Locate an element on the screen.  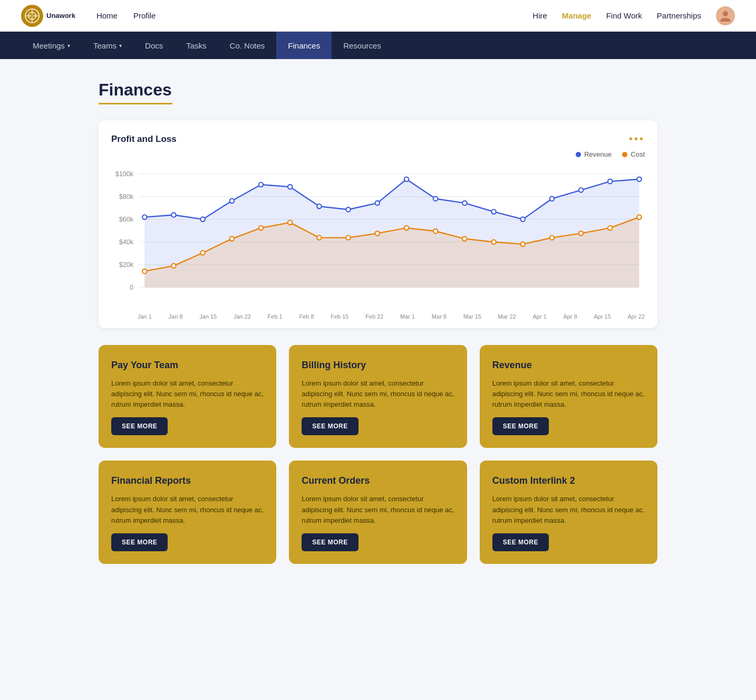
logo-icon is located at coordinates (32, 16).